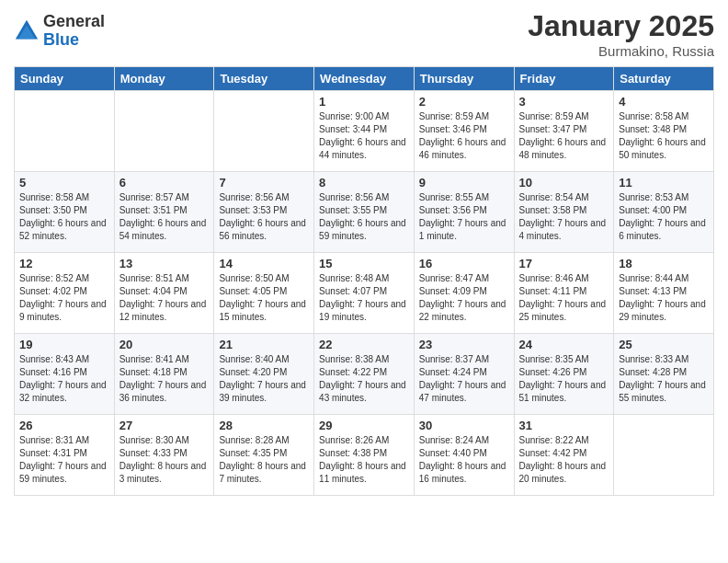 The image size is (728, 563). Describe the element at coordinates (164, 79) in the screenshot. I see `weekday-header-monday: Monday` at that location.